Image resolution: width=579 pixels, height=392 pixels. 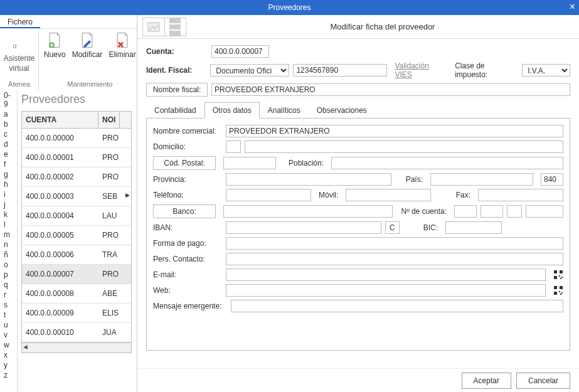 I want to click on tab-analiticos: Analíticos, so click(x=284, y=110).